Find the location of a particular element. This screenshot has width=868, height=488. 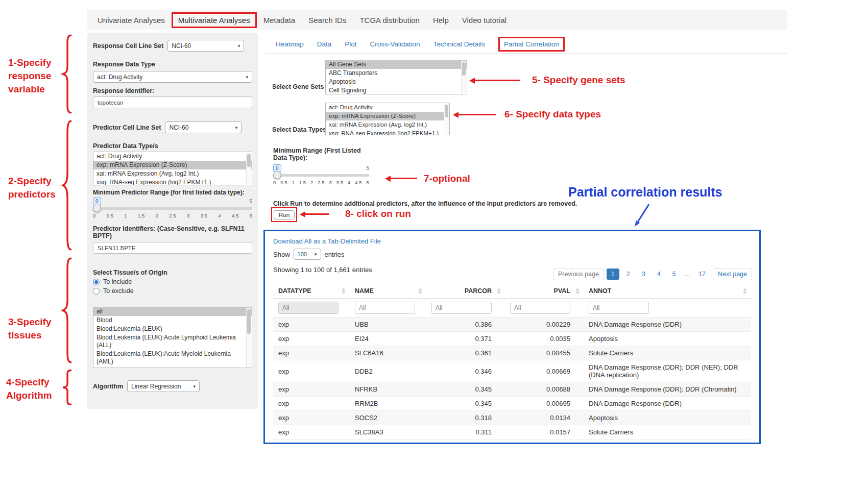

min-predictor-range-label: Minimum Predictor Range (for first liste… is located at coordinates (173, 192).